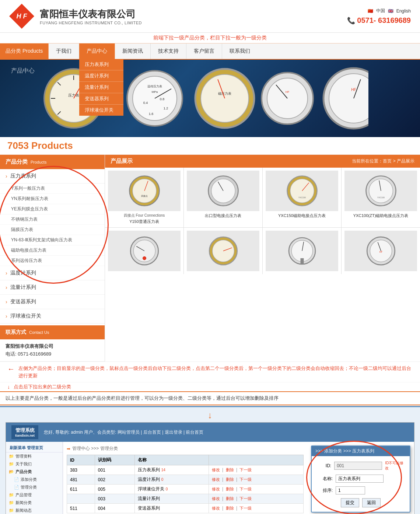 The image size is (420, 514). What do you see at coordinates (38, 162) in the screenshot?
I see `sidebar-sub: Products` at bounding box center [38, 162].